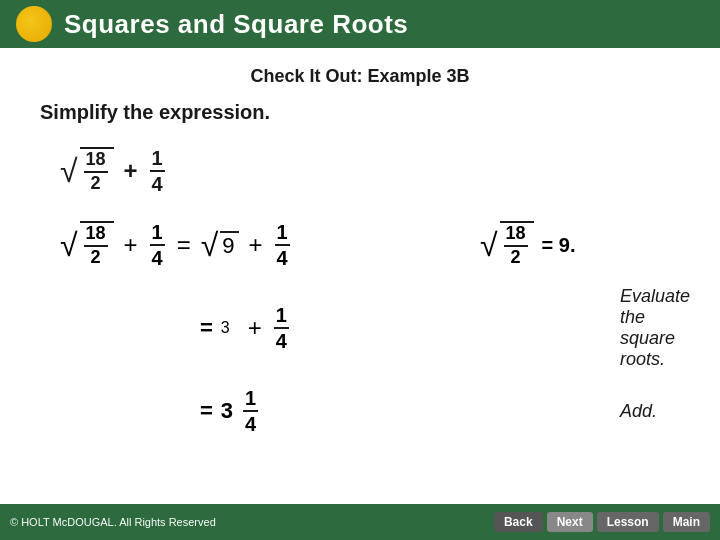 The height and width of the screenshot is (540, 720). Describe the element at coordinates (360, 112) in the screenshot. I see `instruction: Simplify the expression.` at that location.